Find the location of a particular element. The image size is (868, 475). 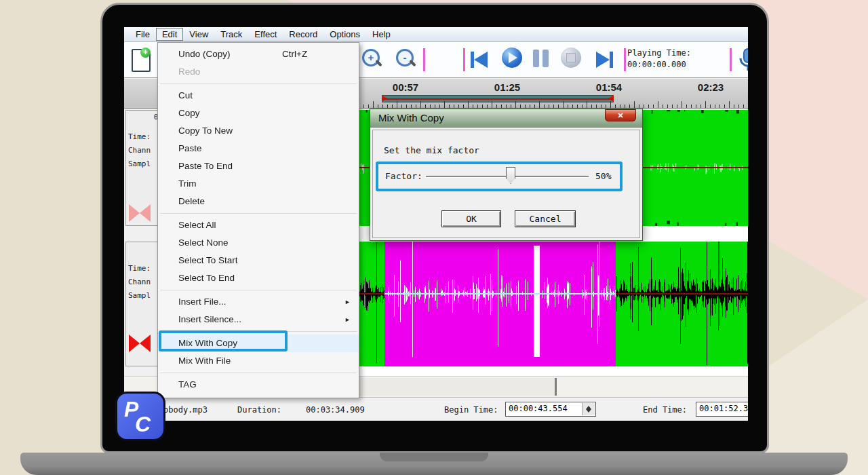

menu-view: View is located at coordinates (199, 34).